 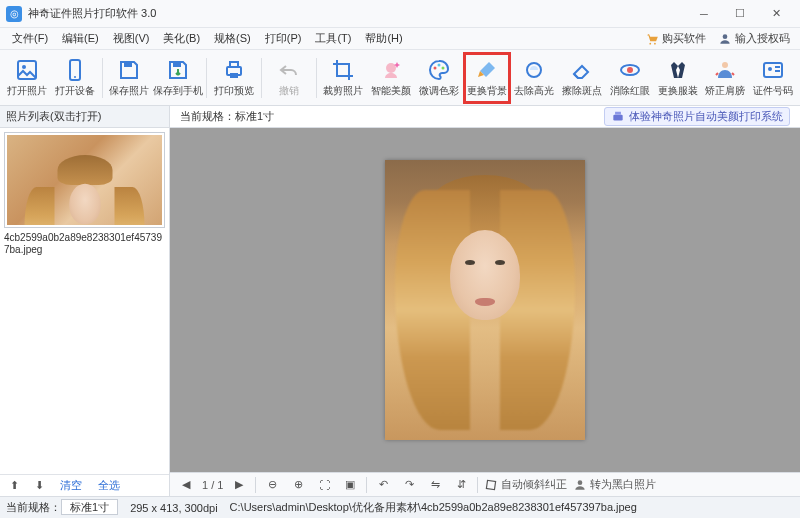 What do you see at coordinates (289, 91) in the screenshot?
I see `tool-label: 撤销` at bounding box center [289, 91].